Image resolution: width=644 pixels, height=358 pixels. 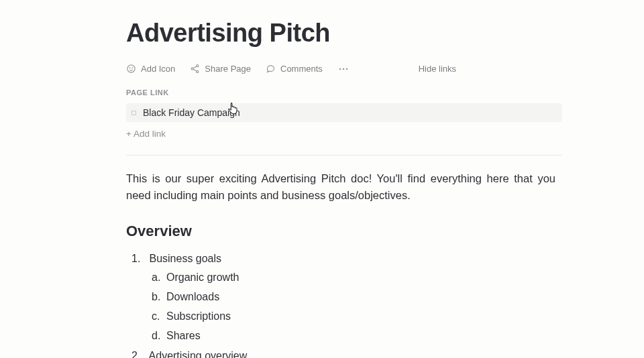 What do you see at coordinates (358, 337) in the screenshot?
I see `list-item: Shares` at bounding box center [358, 337].